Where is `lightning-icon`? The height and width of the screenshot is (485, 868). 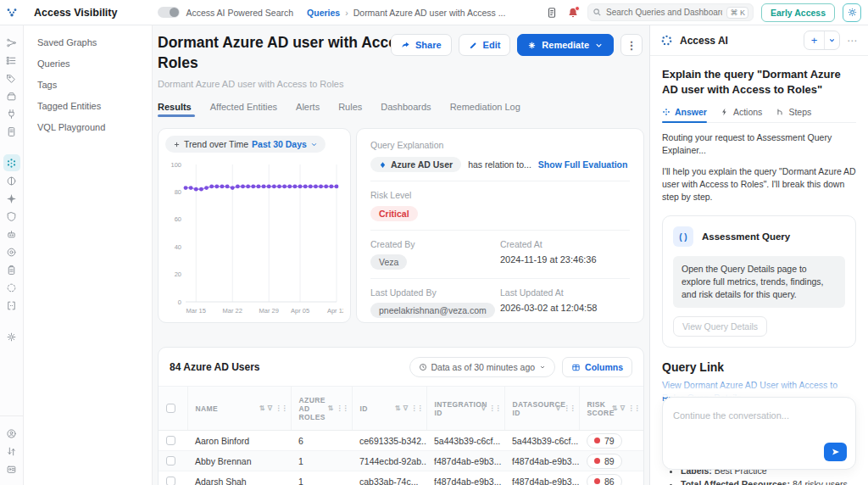 lightning-icon is located at coordinates (725, 112).